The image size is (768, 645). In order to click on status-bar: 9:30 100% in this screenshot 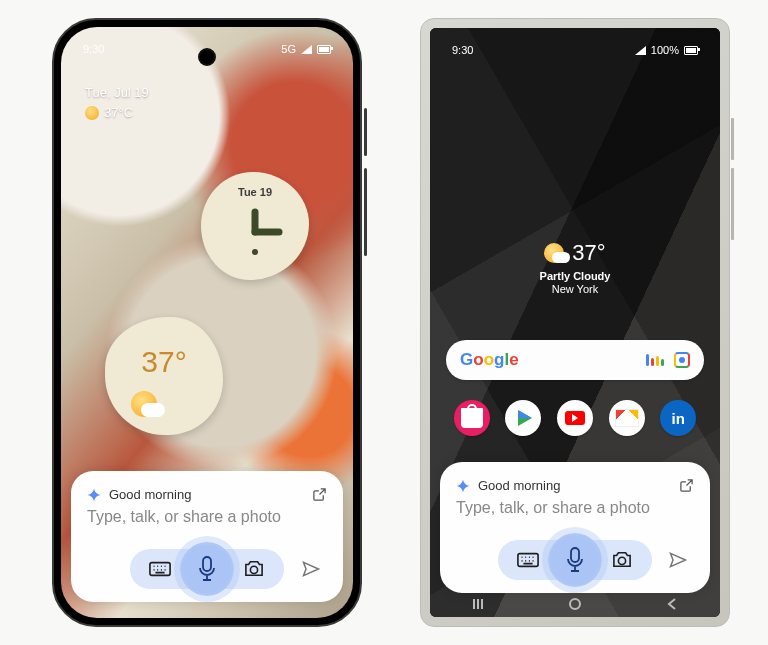, I will do `click(575, 50)`.